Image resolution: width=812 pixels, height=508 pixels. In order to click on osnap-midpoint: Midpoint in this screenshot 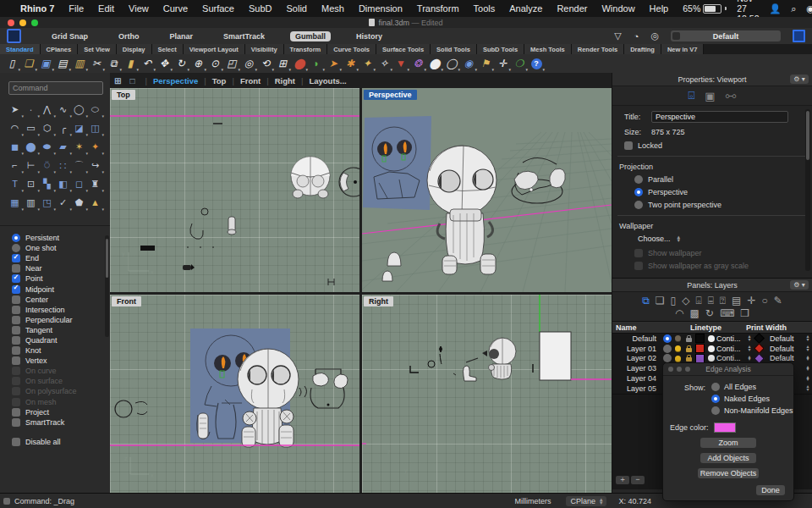, I will do `click(61, 289)`.